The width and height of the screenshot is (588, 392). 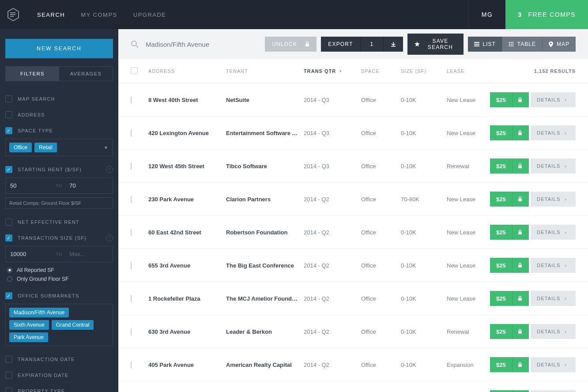 I want to click on radio-all-sf: All Reported SF, so click(x=59, y=270).